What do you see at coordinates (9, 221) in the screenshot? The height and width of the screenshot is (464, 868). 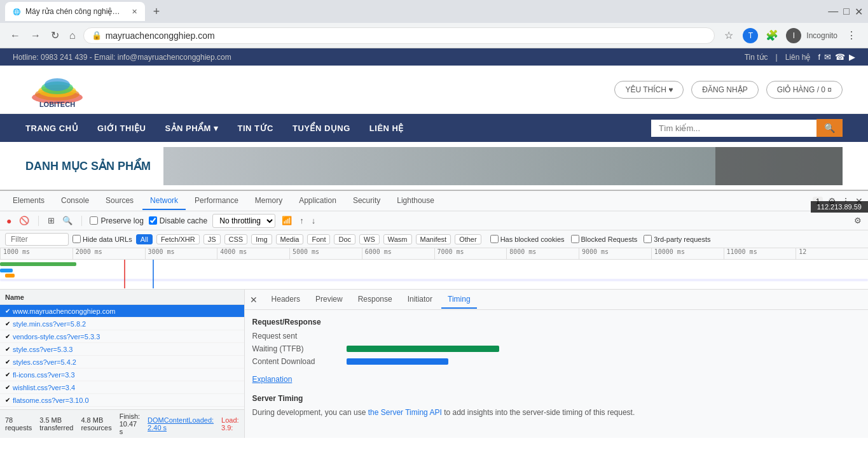 I see `record-btn: ●` at bounding box center [9, 221].